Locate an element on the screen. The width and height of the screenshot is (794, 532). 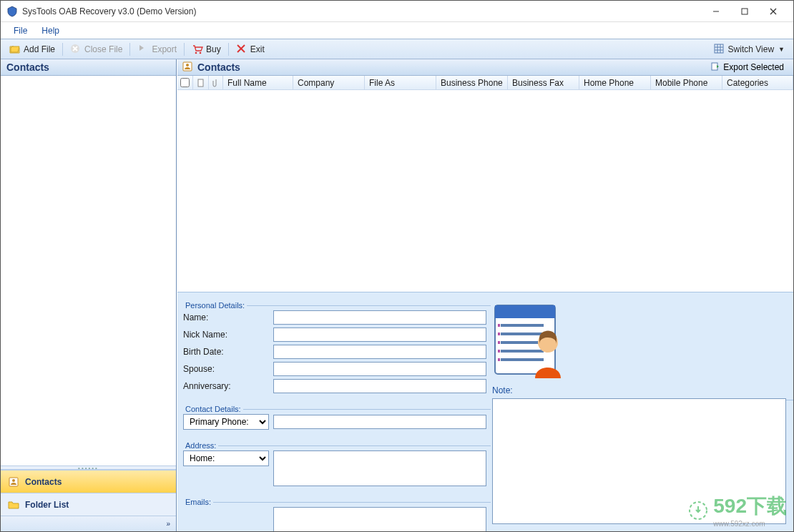
watermark-url: www.592xz.com is located at coordinates (750, 523).